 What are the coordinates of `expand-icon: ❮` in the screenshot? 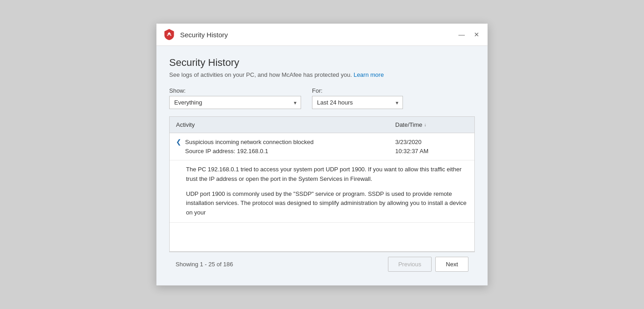 It's located at (179, 142).